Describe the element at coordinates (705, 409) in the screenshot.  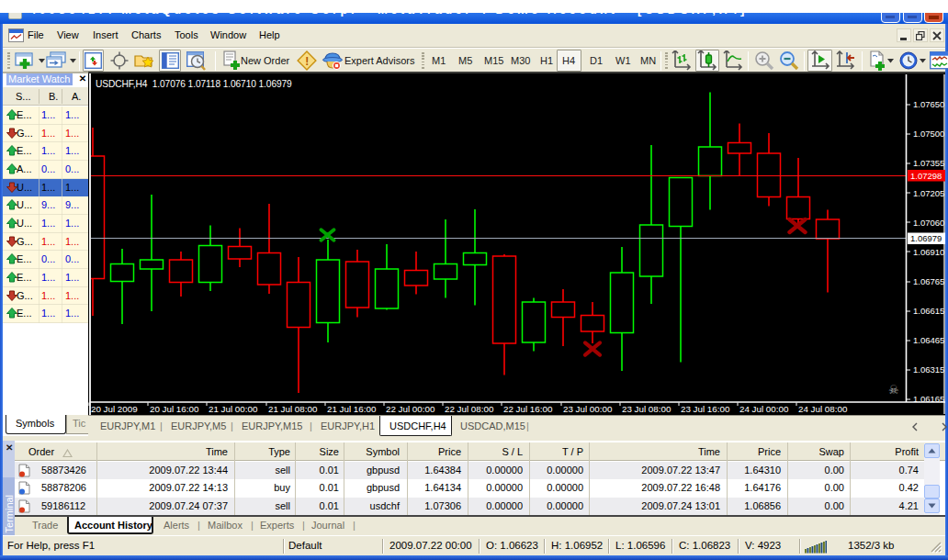
I see `svg-text: 23 Jul 16:00` at that location.